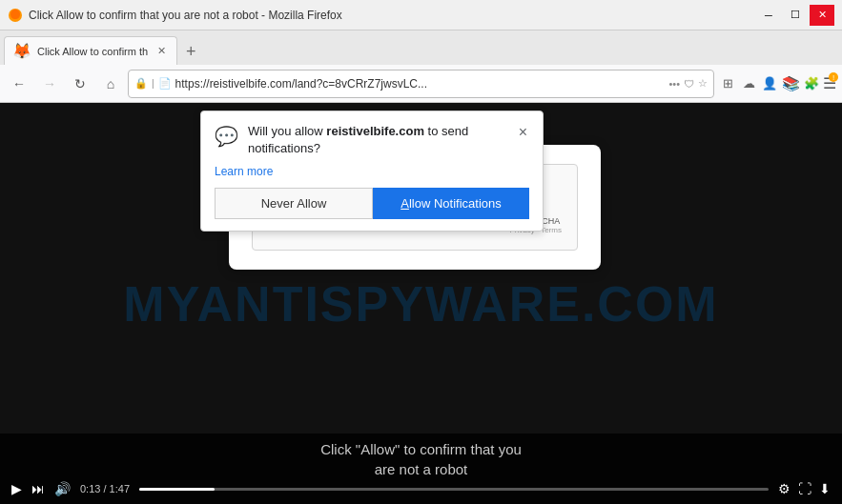 The width and height of the screenshot is (842, 504). I want to click on learn-more-link: Learn more, so click(372, 171).